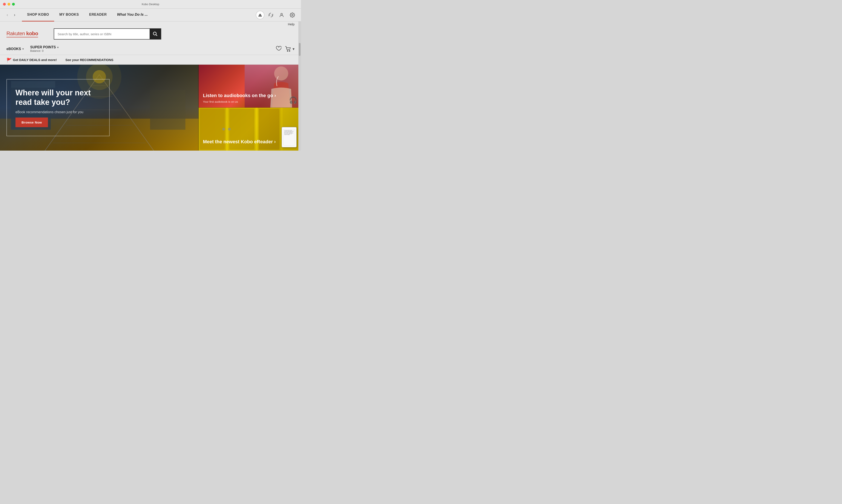 The image size is (842, 504). Describe the element at coordinates (133, 15) in the screenshot. I see `tab-reading-title: What You Do Is ...` at that location.